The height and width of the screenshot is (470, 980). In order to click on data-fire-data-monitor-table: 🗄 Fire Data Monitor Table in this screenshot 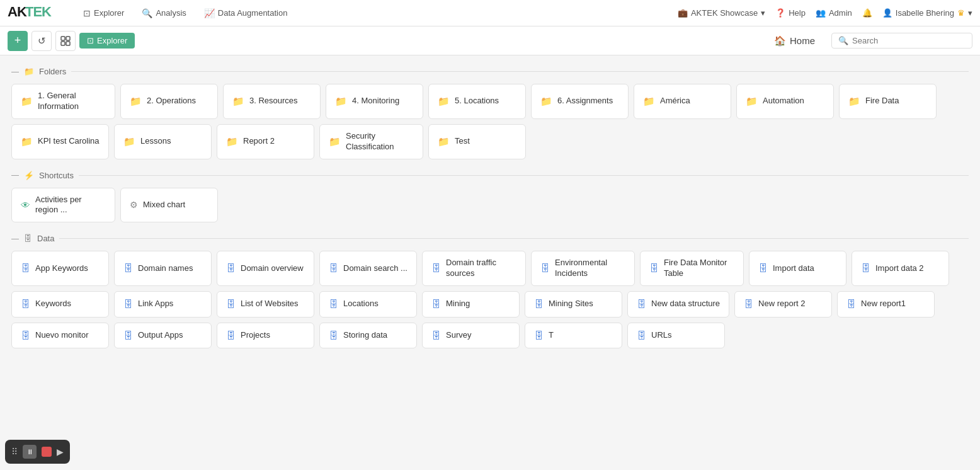, I will do `click(692, 268)`.